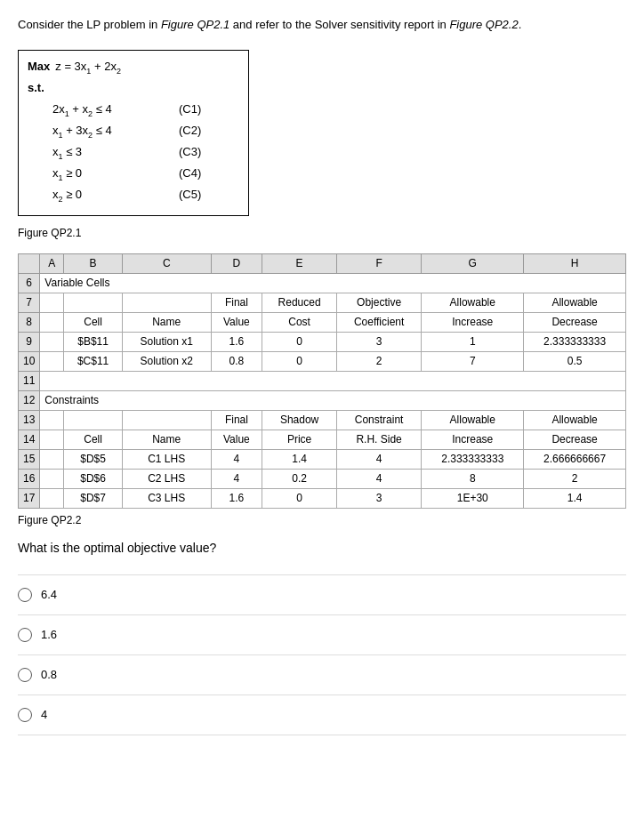  I want to click on table-row: 15 $D$5 C1 LHS 4 1.4 4 2.333333333 2.666…, so click(322, 459).